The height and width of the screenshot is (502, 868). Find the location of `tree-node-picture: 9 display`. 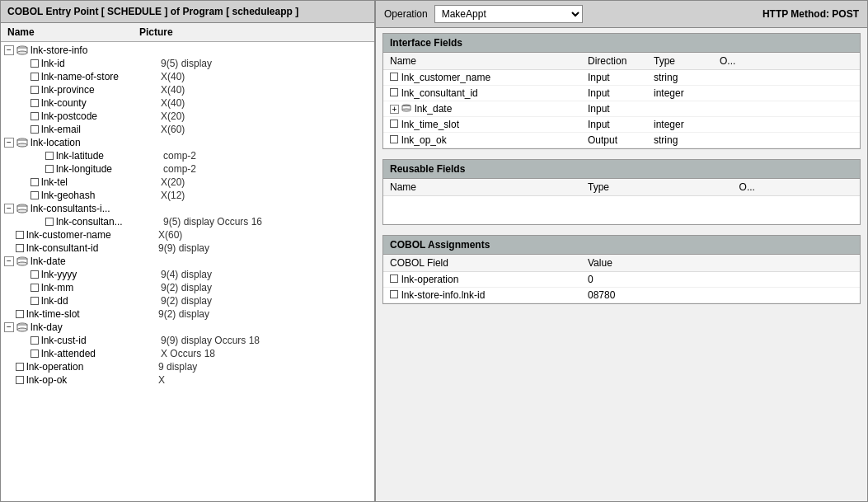

tree-node-picture: 9 display is located at coordinates (178, 367).